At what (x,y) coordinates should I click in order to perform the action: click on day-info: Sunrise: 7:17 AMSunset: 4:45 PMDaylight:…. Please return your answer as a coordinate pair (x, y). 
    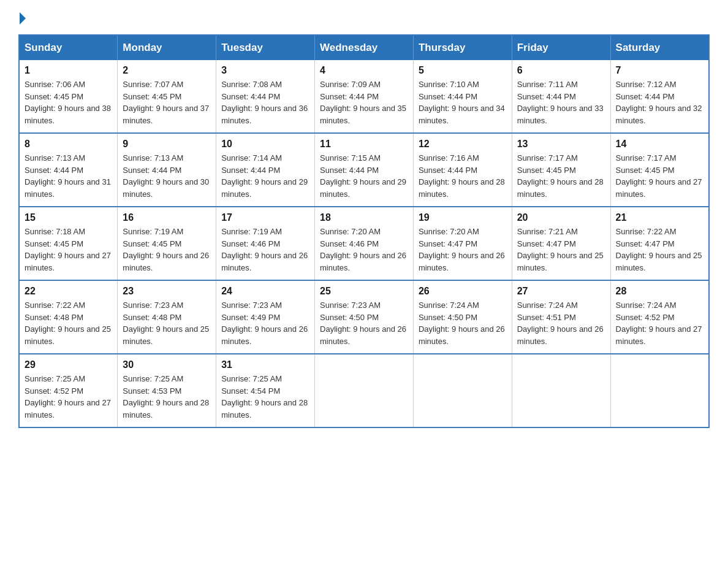
    Looking at the image, I should click on (659, 176).